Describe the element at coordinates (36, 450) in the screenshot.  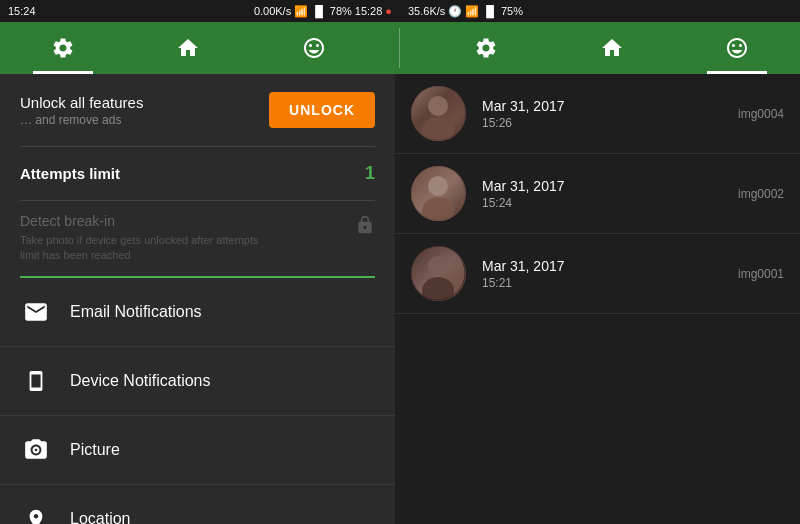
I see `camera-icon` at that location.